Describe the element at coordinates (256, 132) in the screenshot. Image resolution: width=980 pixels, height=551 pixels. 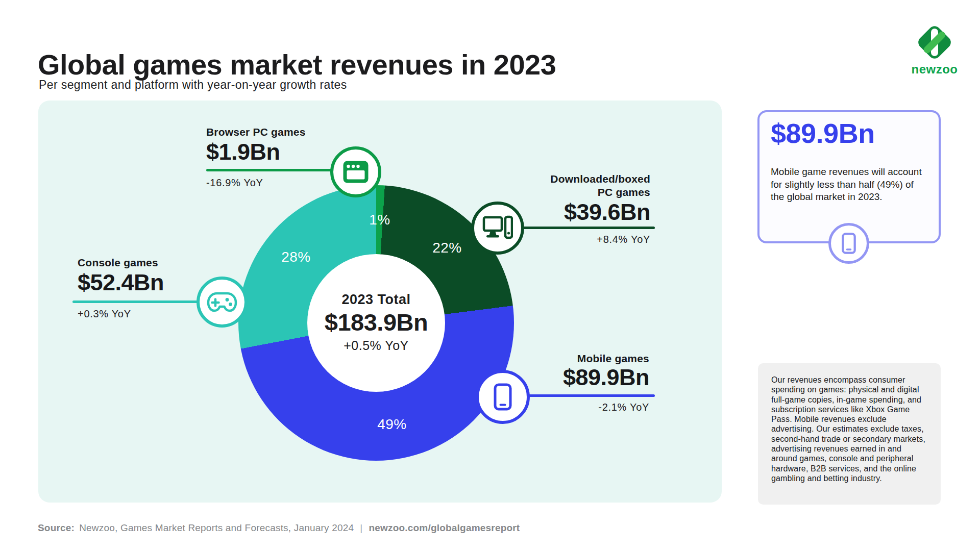
I see `segment-name-browser: Browser PC games` at that location.